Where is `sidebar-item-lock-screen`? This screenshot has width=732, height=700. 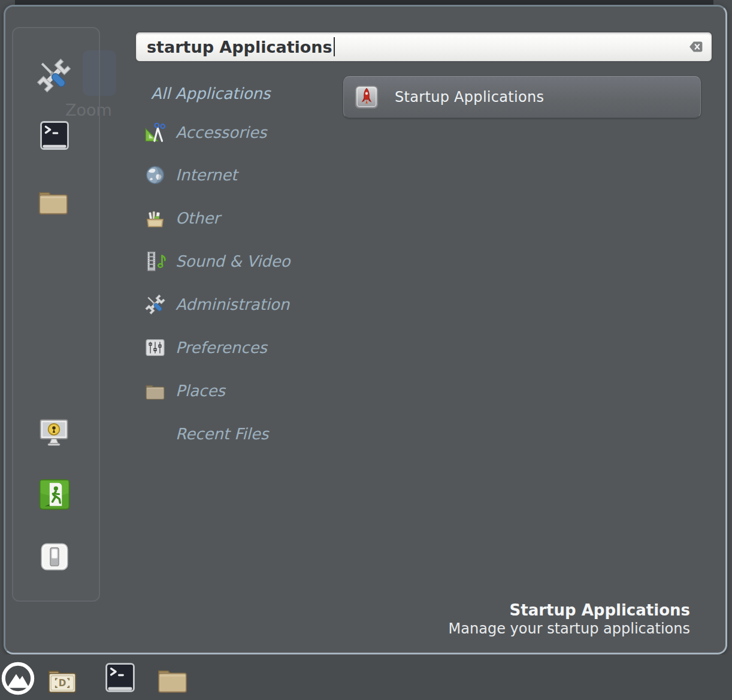 sidebar-item-lock-screen is located at coordinates (54, 433).